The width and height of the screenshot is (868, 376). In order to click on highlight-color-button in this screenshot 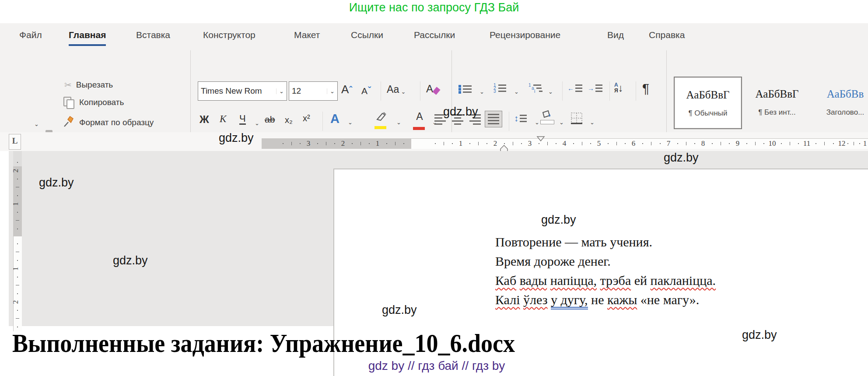, I will do `click(384, 120)`.